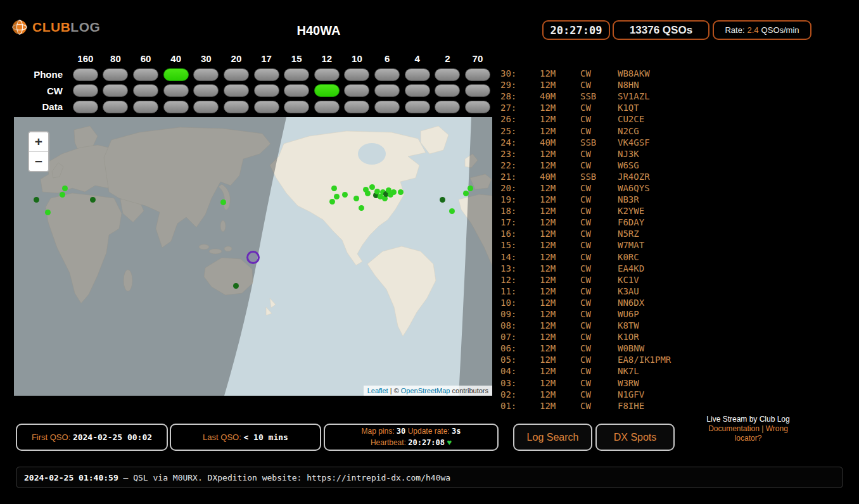 This screenshot has width=859, height=504. I want to click on qso-index: 19:, so click(520, 199).